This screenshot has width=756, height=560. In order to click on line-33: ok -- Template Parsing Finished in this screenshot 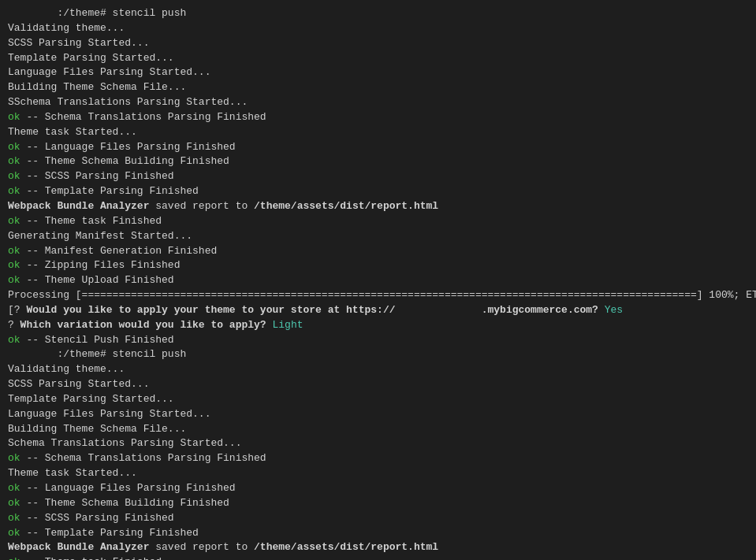, I will do `click(378, 534)`.